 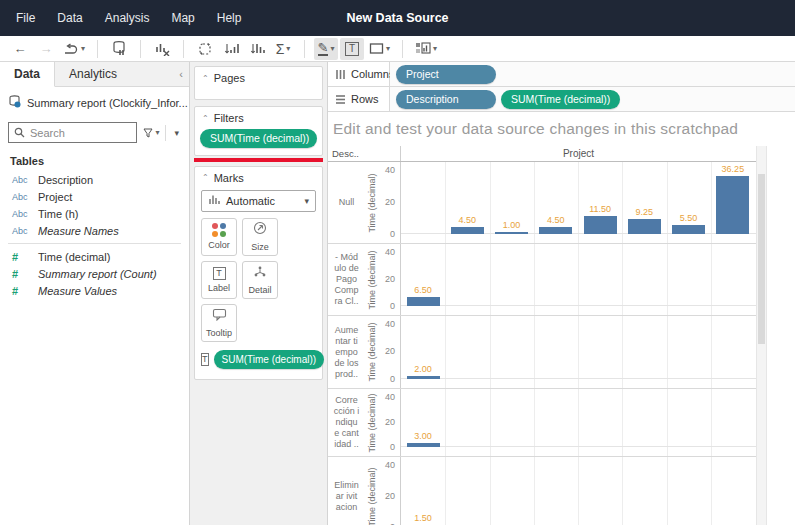 What do you see at coordinates (94, 180) in the screenshot?
I see `field-description: AbcDescription` at bounding box center [94, 180].